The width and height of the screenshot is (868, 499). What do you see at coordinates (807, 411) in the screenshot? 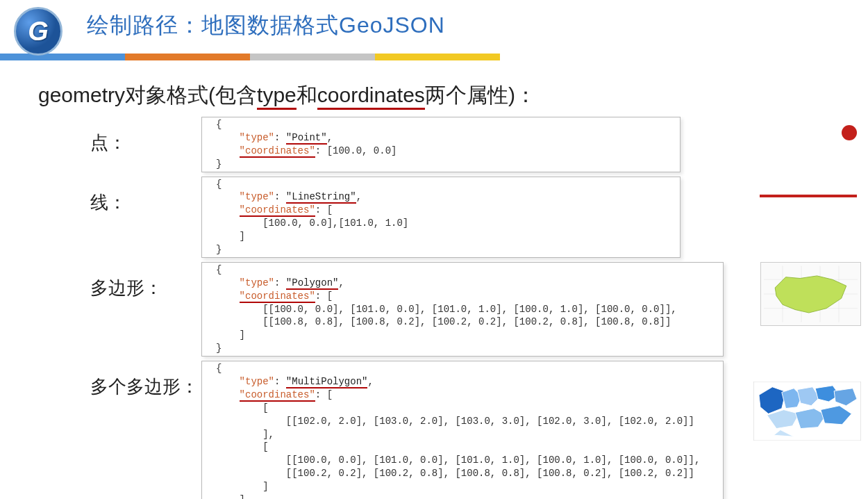
I see `multipolygon-map-thumb` at bounding box center [807, 411].